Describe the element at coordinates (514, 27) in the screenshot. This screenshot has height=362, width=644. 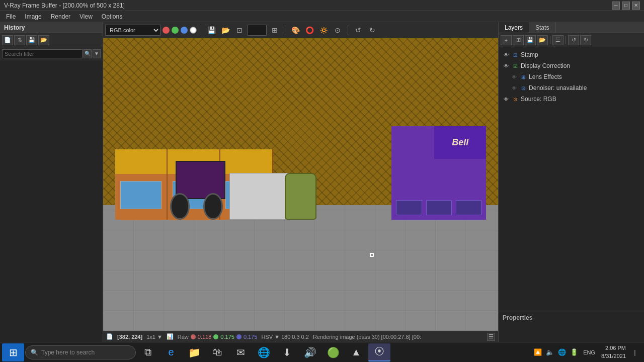
I see `tab-layers: Layers` at that location.